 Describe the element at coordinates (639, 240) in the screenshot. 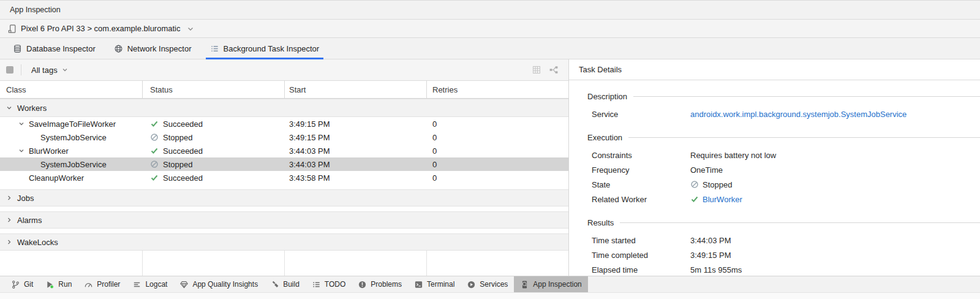

I see `detail-label: Time started` at that location.